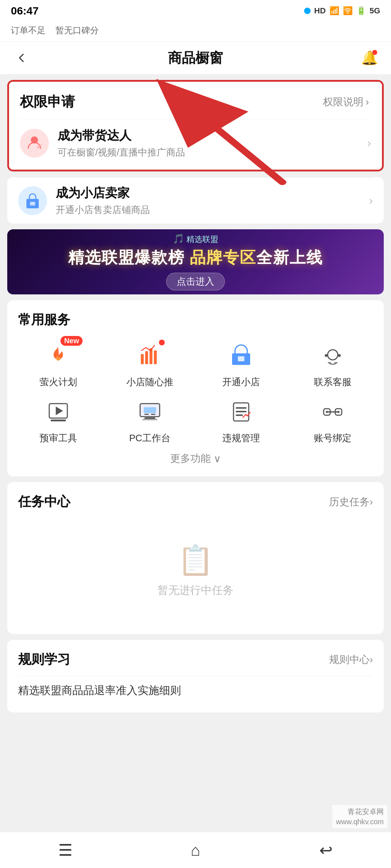 The width and height of the screenshot is (391, 868). Describe the element at coordinates (58, 382) in the screenshot. I see `huofire-label: 萤火计划` at that location.